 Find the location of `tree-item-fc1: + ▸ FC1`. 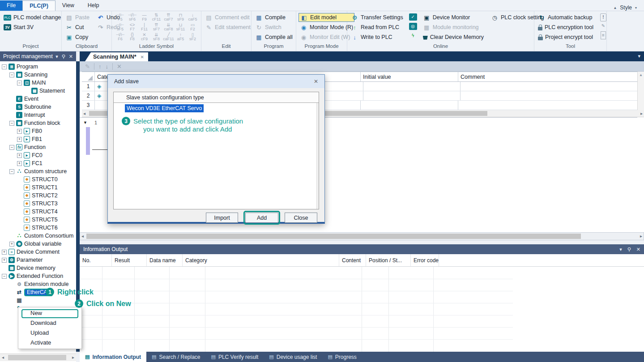

tree-item-fc1: + ▸ FC1 is located at coordinates (38, 163).